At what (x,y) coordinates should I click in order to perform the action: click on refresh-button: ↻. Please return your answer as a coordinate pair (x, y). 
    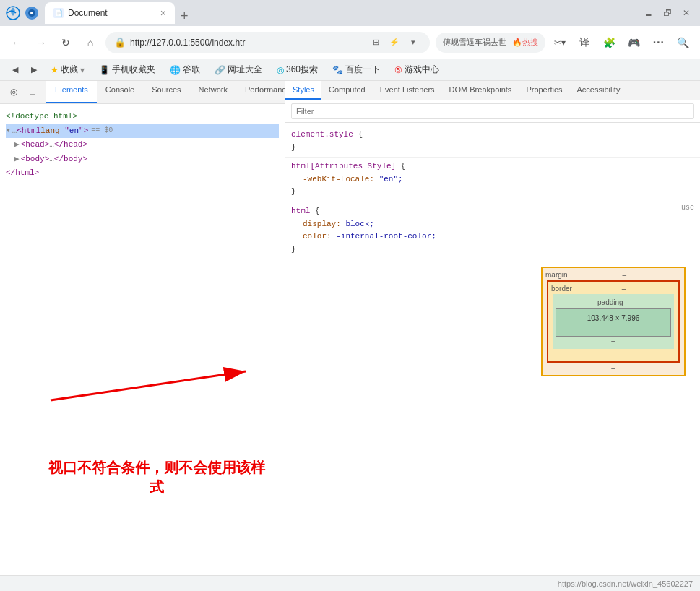
    Looking at the image, I should click on (66, 43).